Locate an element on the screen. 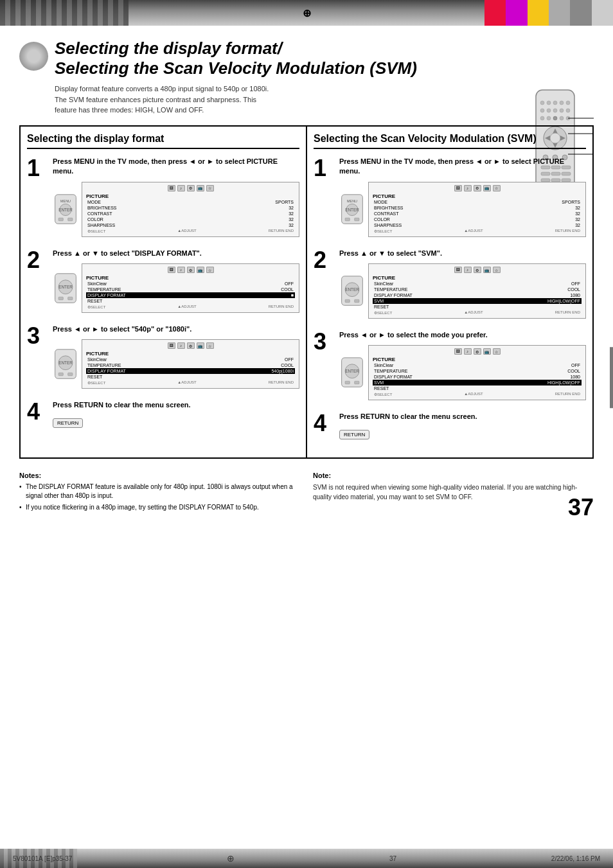 The width and height of the screenshot is (613, 868). menu-row-skinclear-3: SkinClearOFF is located at coordinates (190, 360).